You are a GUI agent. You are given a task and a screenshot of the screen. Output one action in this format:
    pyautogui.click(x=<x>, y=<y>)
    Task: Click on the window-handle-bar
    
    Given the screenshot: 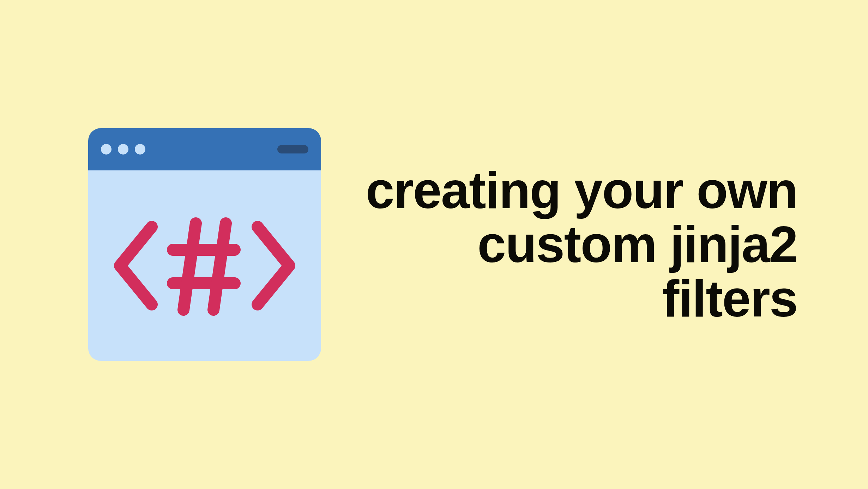 What is the action you would take?
    pyautogui.click(x=293, y=149)
    